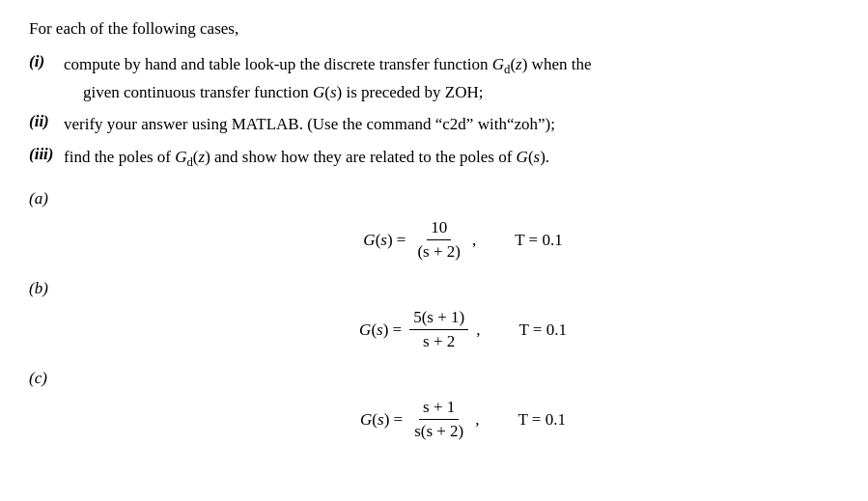  Describe the element at coordinates (380, 330) in the screenshot. I see `case-b-lhs: G(s) =` at that location.